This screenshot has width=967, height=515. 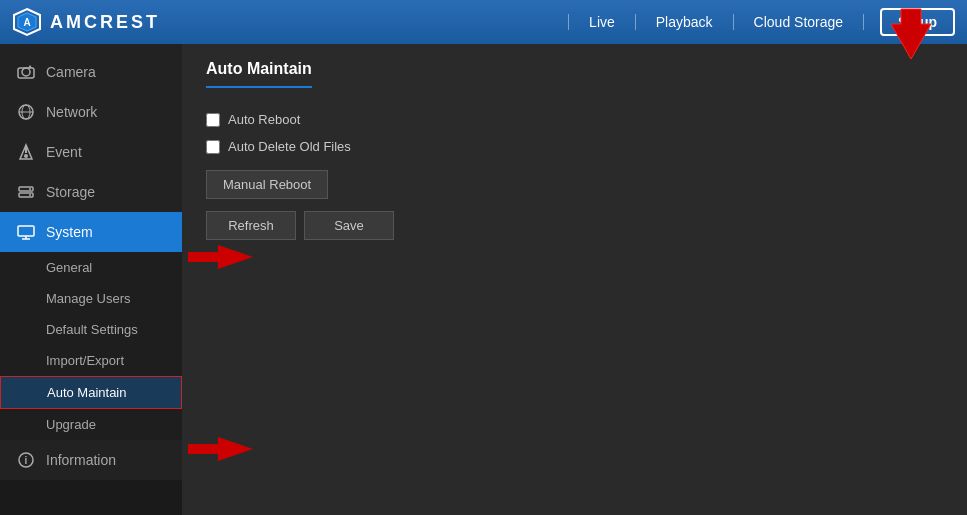 What do you see at coordinates (72, 112) in the screenshot?
I see `sidebar-label-network: Network` at bounding box center [72, 112].